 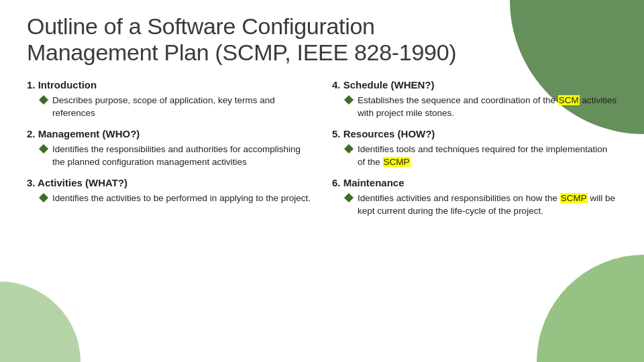 I want to click on page-title: Outline of a Software Configuration Mana…, so click(x=322, y=40).